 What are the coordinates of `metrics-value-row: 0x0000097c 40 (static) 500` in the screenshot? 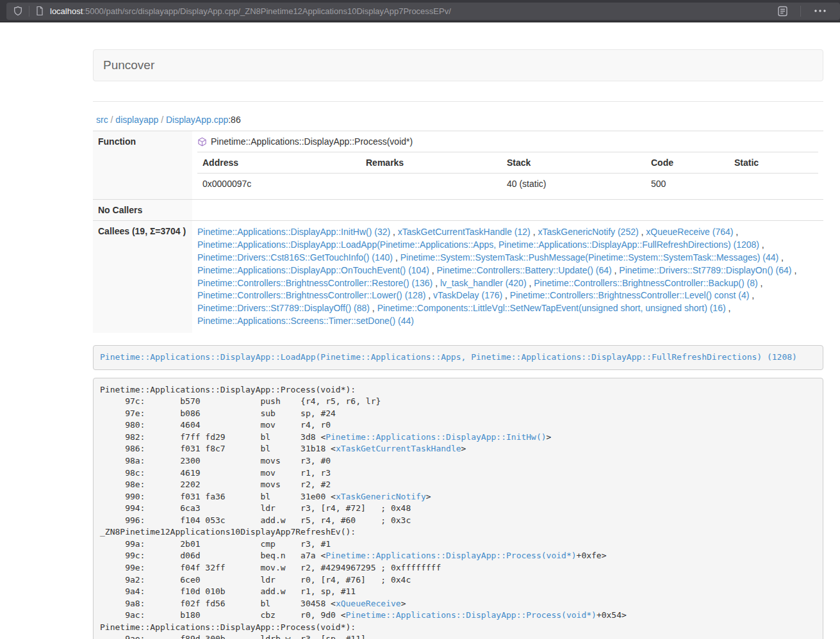 It's located at (507, 184).